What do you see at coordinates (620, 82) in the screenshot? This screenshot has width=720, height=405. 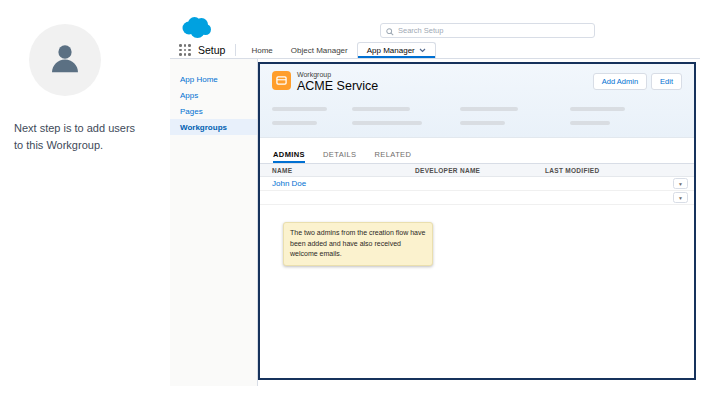 I see `add-admin-button: Add Admin` at bounding box center [620, 82].